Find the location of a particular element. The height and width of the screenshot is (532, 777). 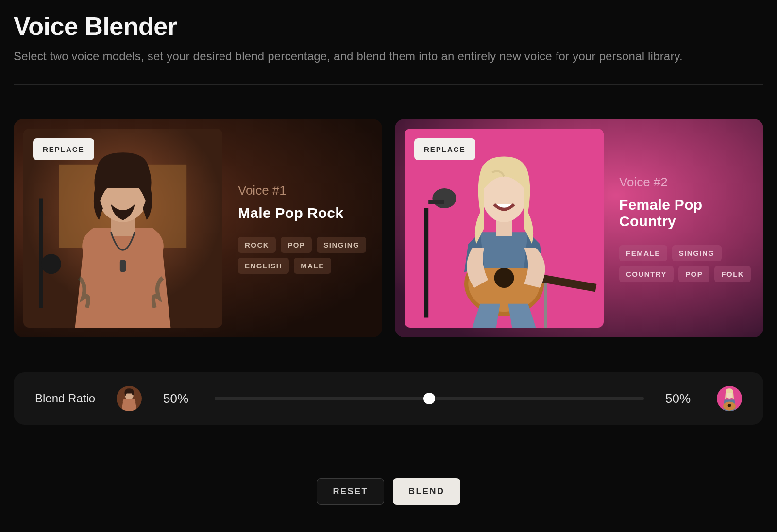

tag: ENGLISH is located at coordinates (263, 266).